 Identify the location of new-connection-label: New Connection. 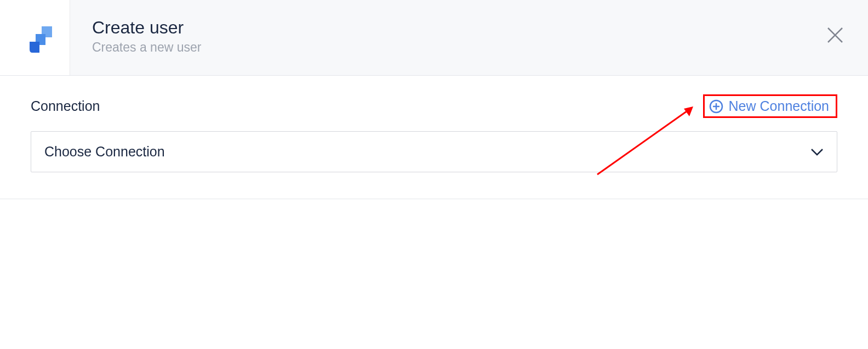
(779, 106).